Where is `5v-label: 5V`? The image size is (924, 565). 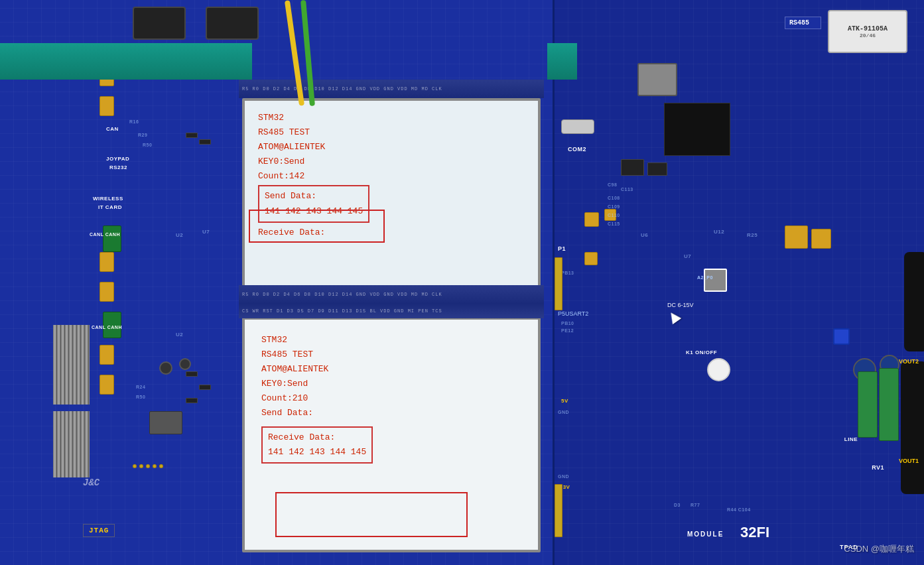 5v-label: 5V is located at coordinates (565, 401).